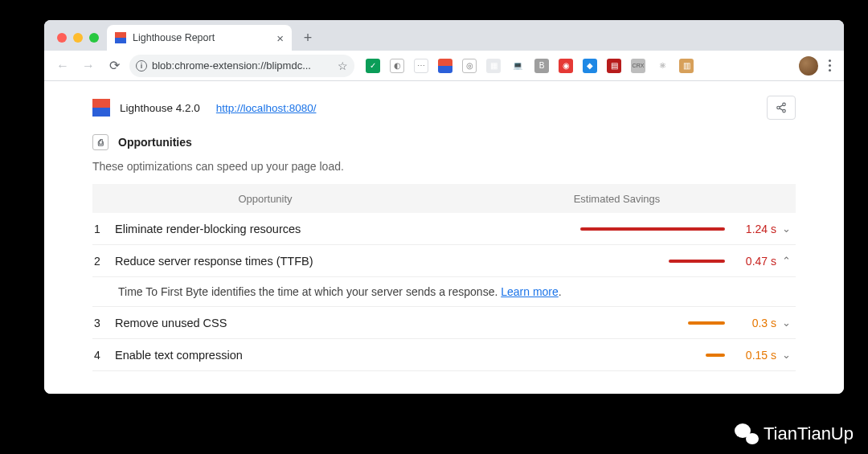 This screenshot has height=454, width=868. What do you see at coordinates (444, 229) in the screenshot?
I see `opportunity-row: 1Eliminate render-blocking resources1.24…` at bounding box center [444, 229].